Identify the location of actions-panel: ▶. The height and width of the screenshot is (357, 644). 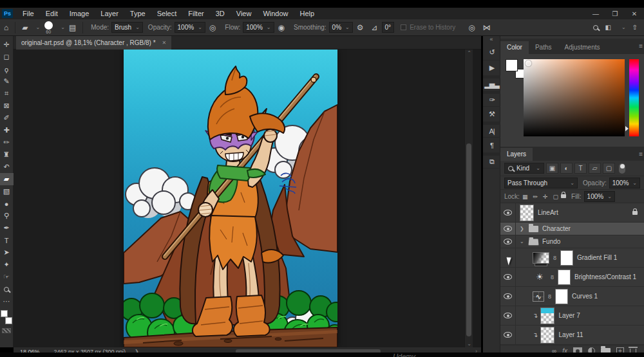
(492, 68).